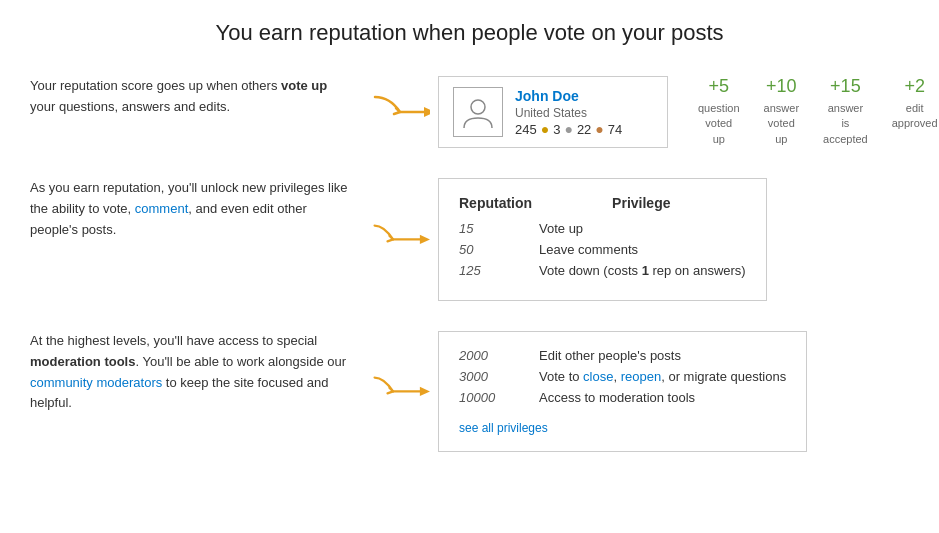 The height and width of the screenshot is (533, 939). Describe the element at coordinates (561, 228) in the screenshot. I see `priv-desc-15: Vote up` at that location.